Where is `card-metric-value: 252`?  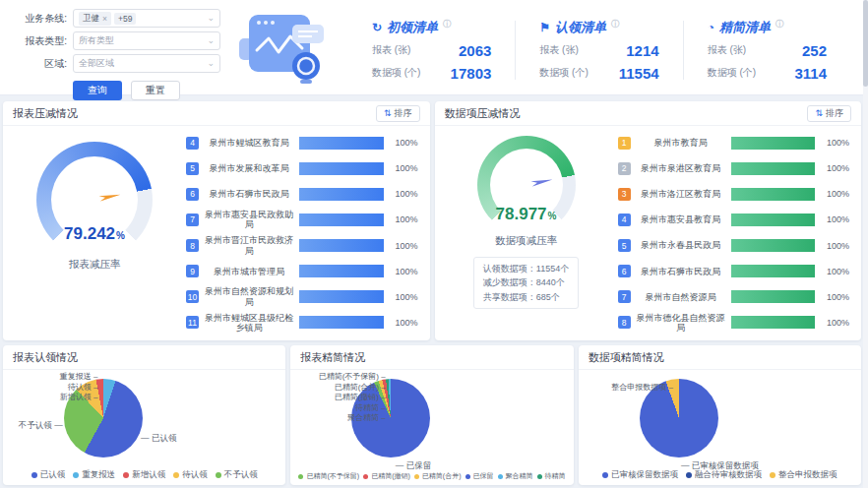 card-metric-value: 252 is located at coordinates (815, 51).